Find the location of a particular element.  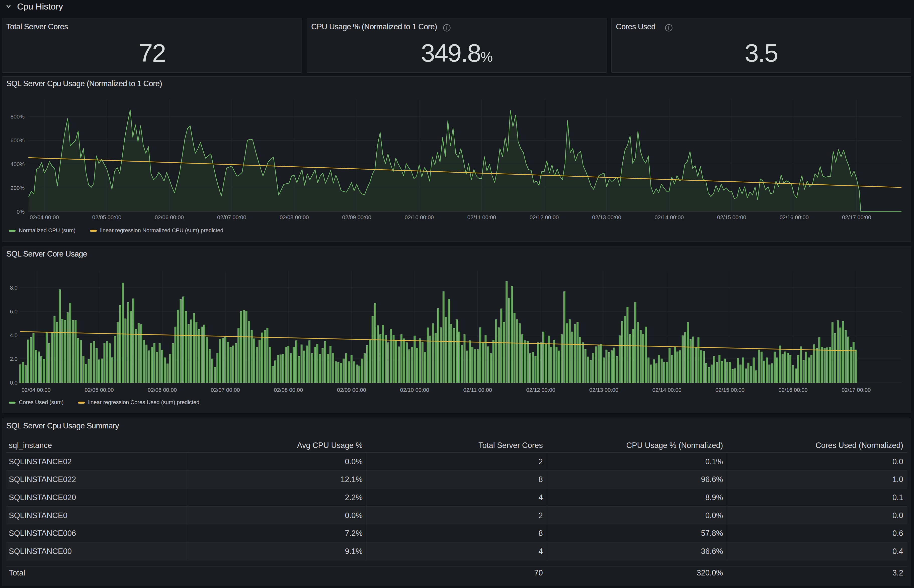

svg-text: 0% is located at coordinates (21, 212).